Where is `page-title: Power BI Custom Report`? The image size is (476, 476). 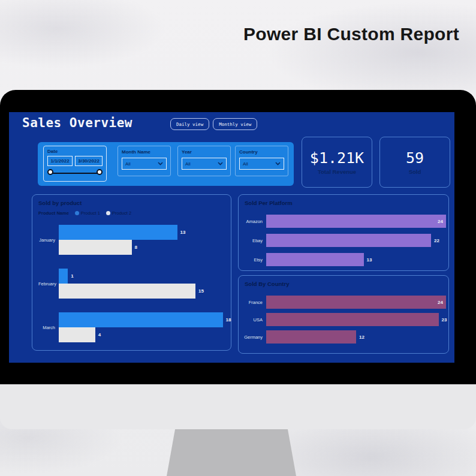
page-title: Power BI Custom Report is located at coordinates (351, 34).